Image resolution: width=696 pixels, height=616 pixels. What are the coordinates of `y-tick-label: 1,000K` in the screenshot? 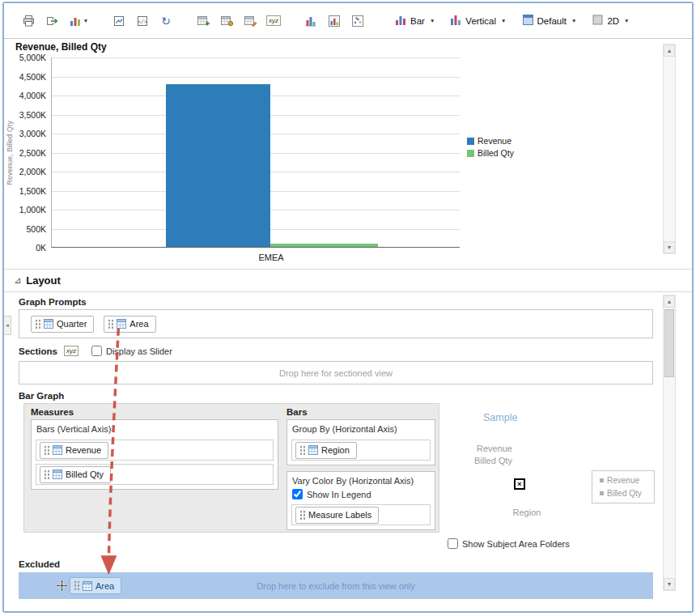 It's located at (32, 210).